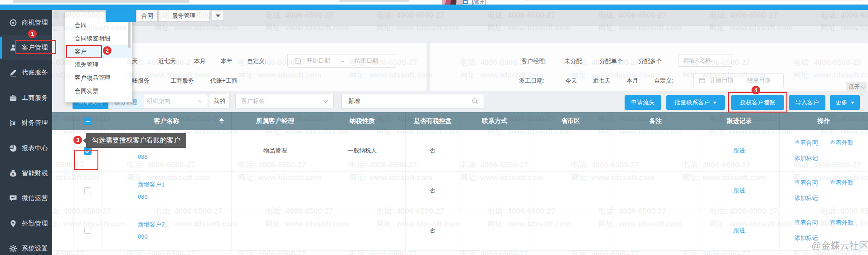 The height and width of the screenshot is (255, 868). I want to click on filter-panel-right, so click(649, 67).